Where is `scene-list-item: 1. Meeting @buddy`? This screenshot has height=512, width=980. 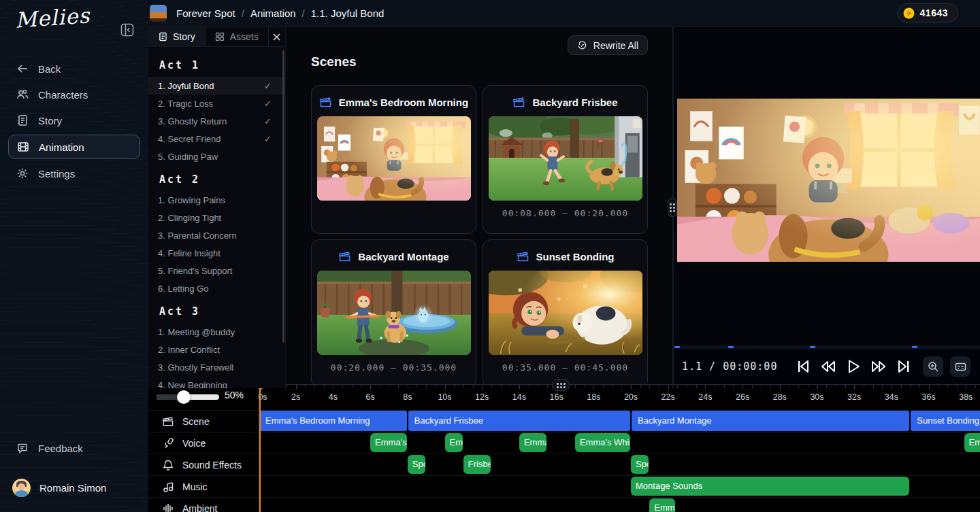 scene-list-item: 1. Meeting @buddy is located at coordinates (216, 332).